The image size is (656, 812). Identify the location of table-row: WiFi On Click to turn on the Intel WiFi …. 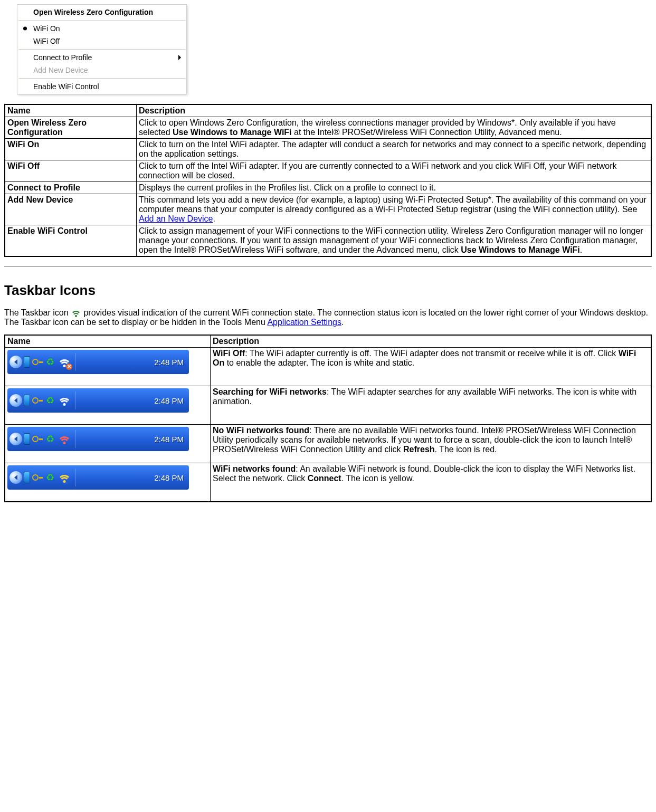
(328, 150).